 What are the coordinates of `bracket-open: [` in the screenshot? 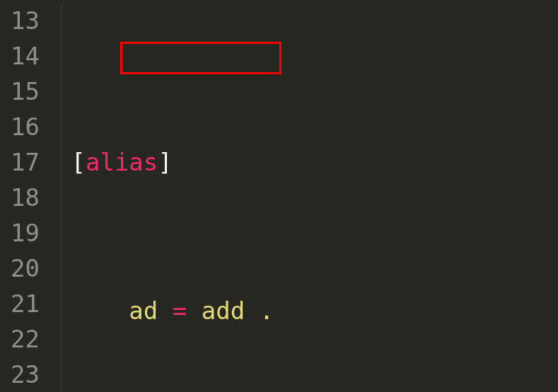 It's located at (78, 162).